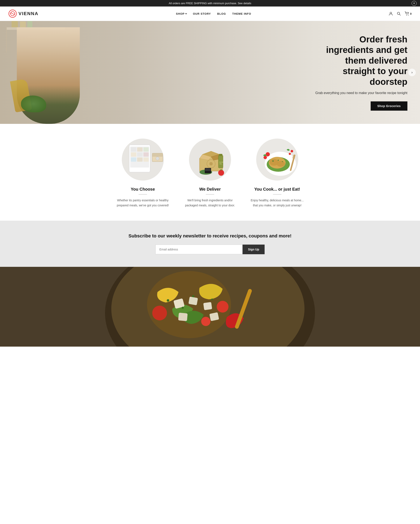  I want to click on logo-icon, so click(13, 14).